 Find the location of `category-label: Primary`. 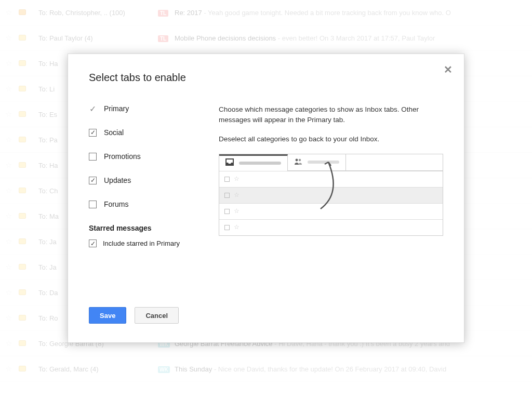

category-label: Primary is located at coordinates (116, 109).